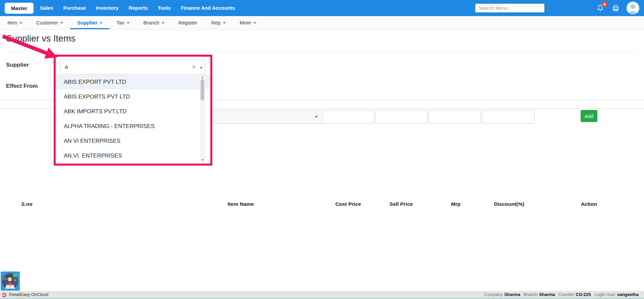  Describe the element at coordinates (17, 65) in the screenshot. I see `supplier-field-label: Supplier` at that location.